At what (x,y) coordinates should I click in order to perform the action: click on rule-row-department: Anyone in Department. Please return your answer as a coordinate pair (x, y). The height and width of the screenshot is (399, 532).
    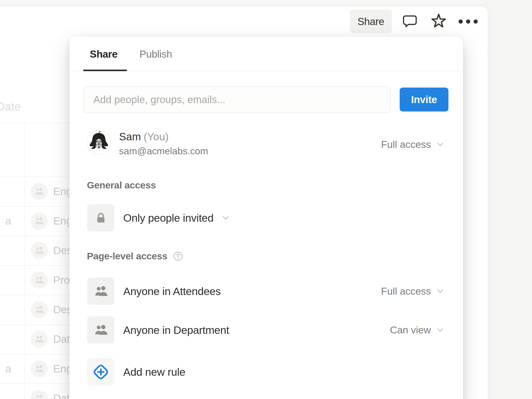
    Looking at the image, I should click on (158, 330).